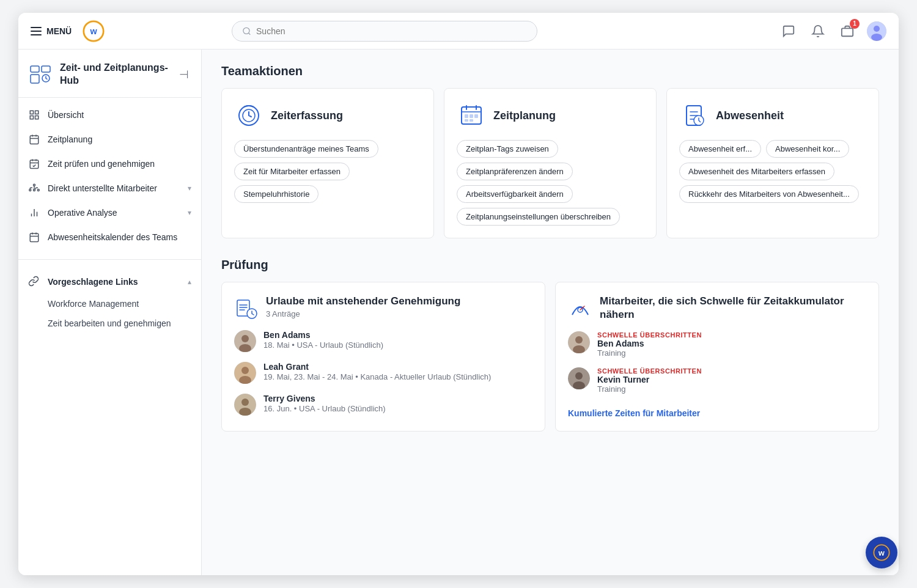 The height and width of the screenshot is (588, 917). I want to click on briefcase-badge: 1, so click(855, 24).